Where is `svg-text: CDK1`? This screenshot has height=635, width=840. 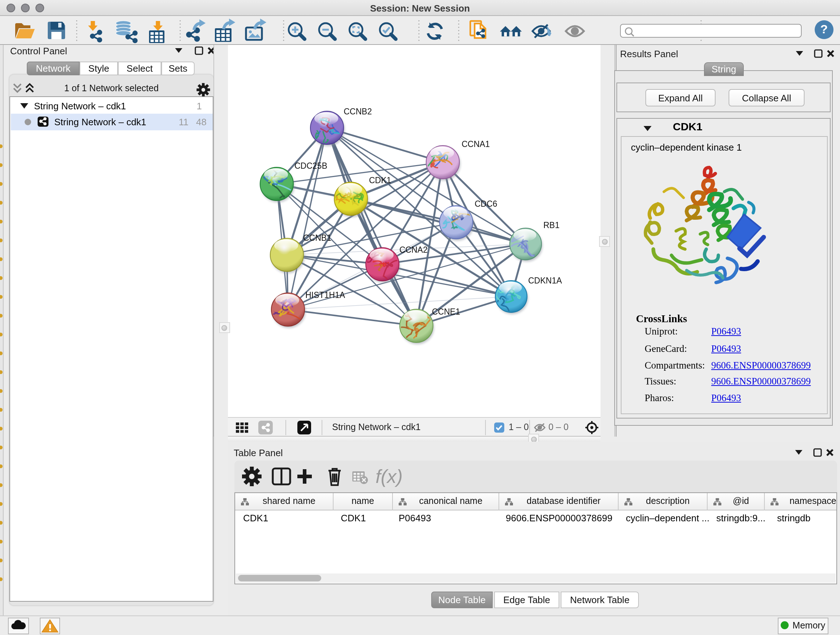 svg-text: CDK1 is located at coordinates (380, 180).